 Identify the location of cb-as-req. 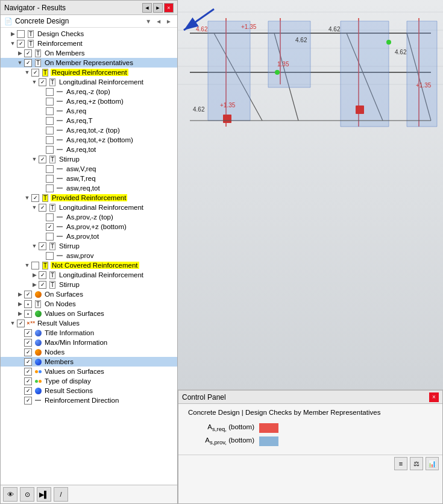
(49, 111).